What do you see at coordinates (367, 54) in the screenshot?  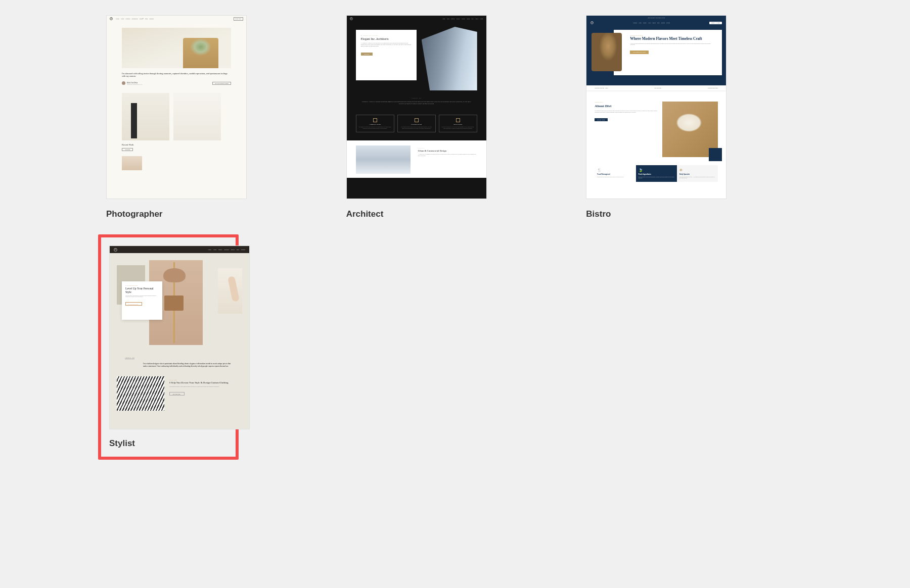 I see `learn-more-button: Learn More` at bounding box center [367, 54].